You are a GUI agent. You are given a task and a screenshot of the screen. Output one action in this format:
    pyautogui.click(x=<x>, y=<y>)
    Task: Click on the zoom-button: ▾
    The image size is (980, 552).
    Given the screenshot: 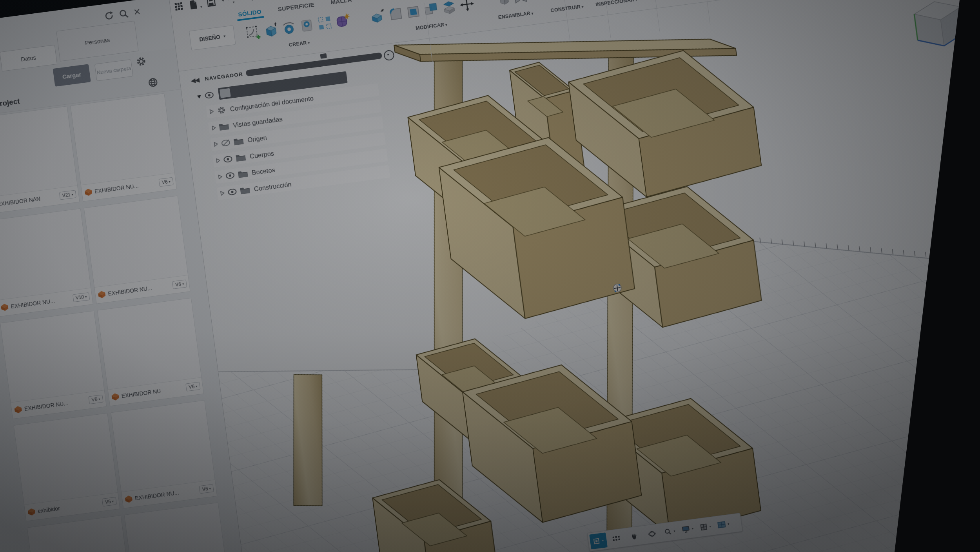 What is the action you would take?
    pyautogui.click(x=670, y=531)
    